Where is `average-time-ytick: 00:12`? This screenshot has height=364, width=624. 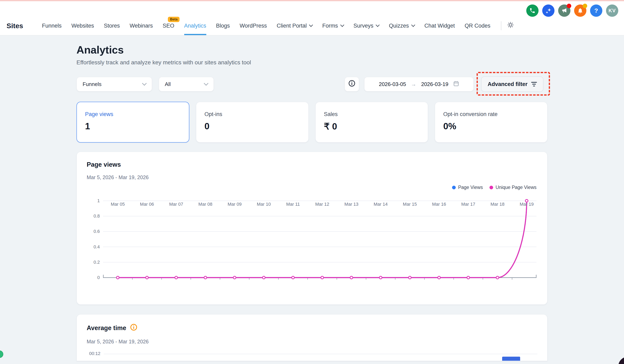 average-time-ytick: 00:12 is located at coordinates (95, 354).